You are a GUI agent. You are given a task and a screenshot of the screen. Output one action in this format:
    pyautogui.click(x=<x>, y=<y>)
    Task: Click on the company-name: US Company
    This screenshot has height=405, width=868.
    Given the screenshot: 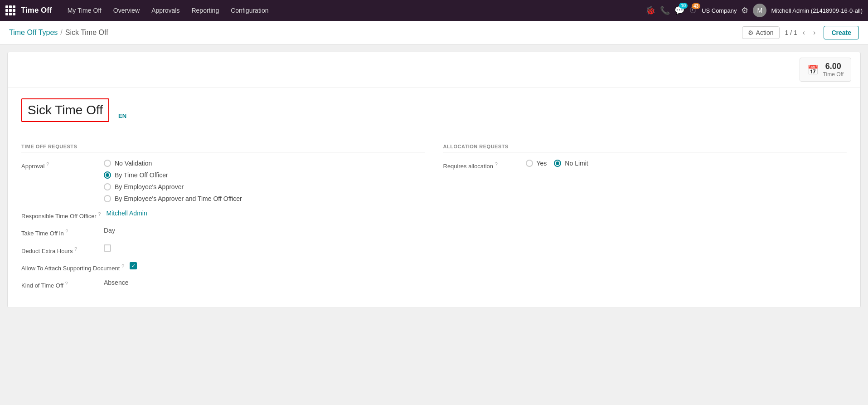 What is the action you would take?
    pyautogui.click(x=719, y=11)
    